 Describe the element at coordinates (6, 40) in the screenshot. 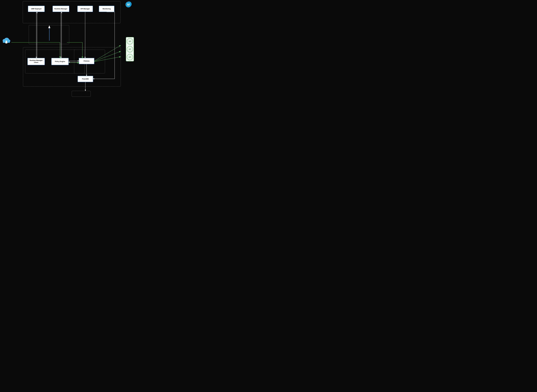

I see `cloud-icon` at that location.